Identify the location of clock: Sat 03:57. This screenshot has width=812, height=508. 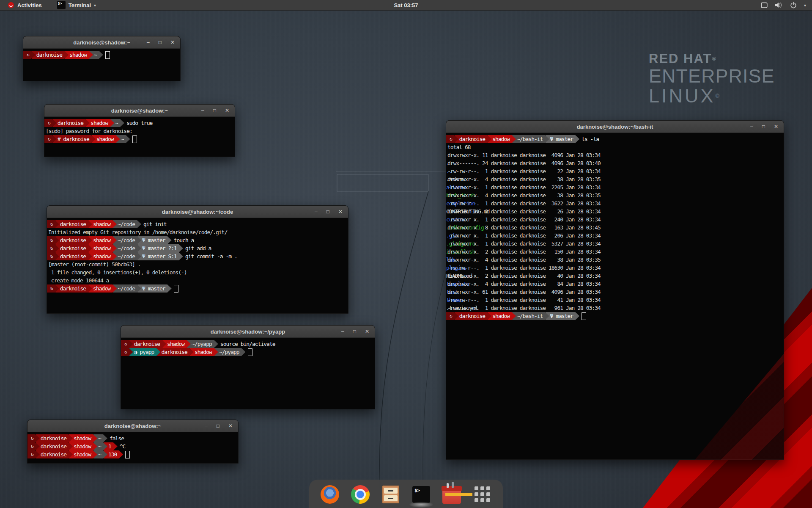
(406, 5).